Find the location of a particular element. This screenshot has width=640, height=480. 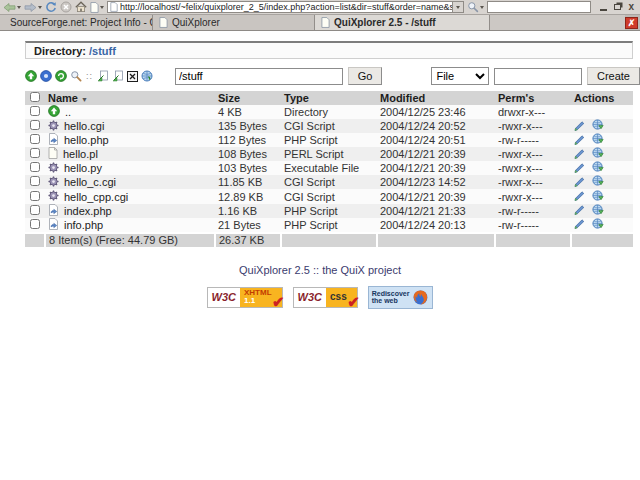

forward-history-caret is located at coordinates (40, 8).